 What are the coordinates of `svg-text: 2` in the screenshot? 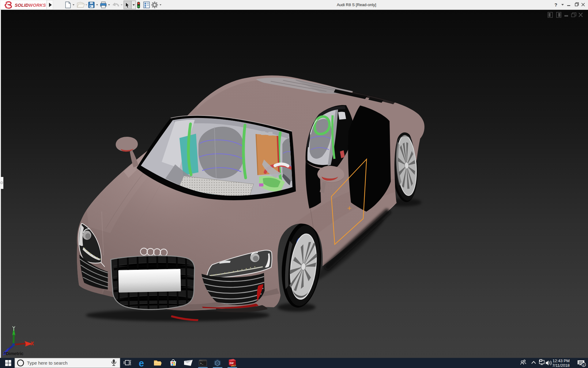 It's located at (584, 365).